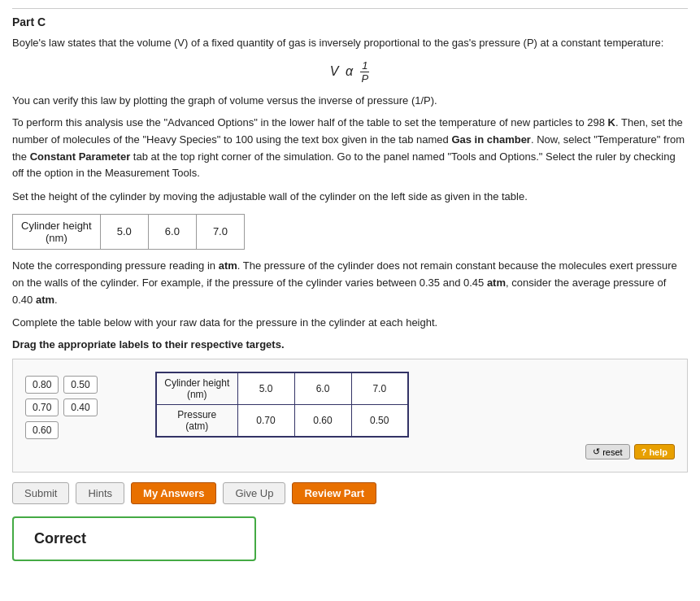 The image size is (700, 601). What do you see at coordinates (323, 421) in the screenshot?
I see `drop-cell-pressure-2: 0.60` at bounding box center [323, 421].